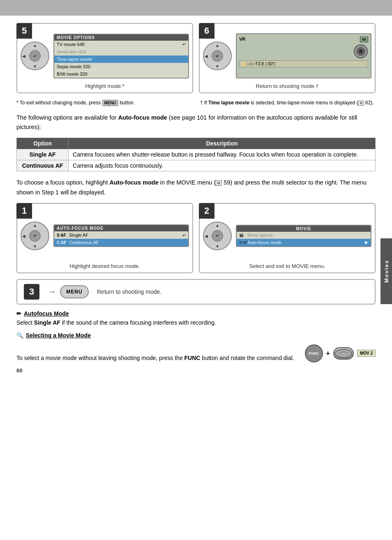  I want to click on movie-options-menu: MOVIE OPTIONS TV movie 640 ↵ Small size …, so click(121, 56).